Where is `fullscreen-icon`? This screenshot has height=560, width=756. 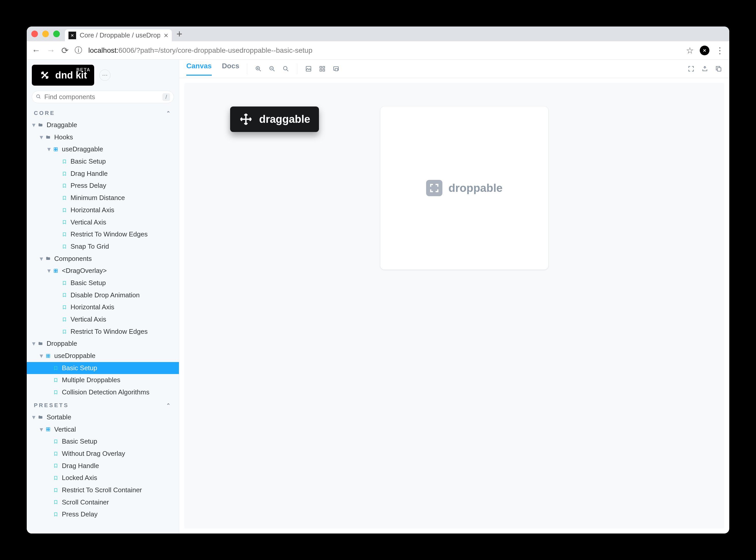
fullscreen-icon is located at coordinates (691, 68).